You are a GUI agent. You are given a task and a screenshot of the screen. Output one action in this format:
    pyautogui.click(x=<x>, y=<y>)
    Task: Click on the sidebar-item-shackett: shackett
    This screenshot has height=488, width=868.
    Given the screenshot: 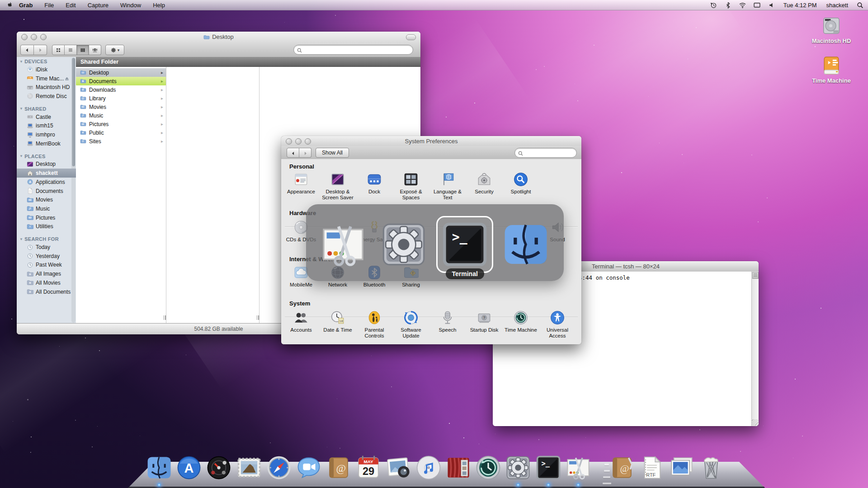 What is the action you would take?
    pyautogui.click(x=46, y=173)
    